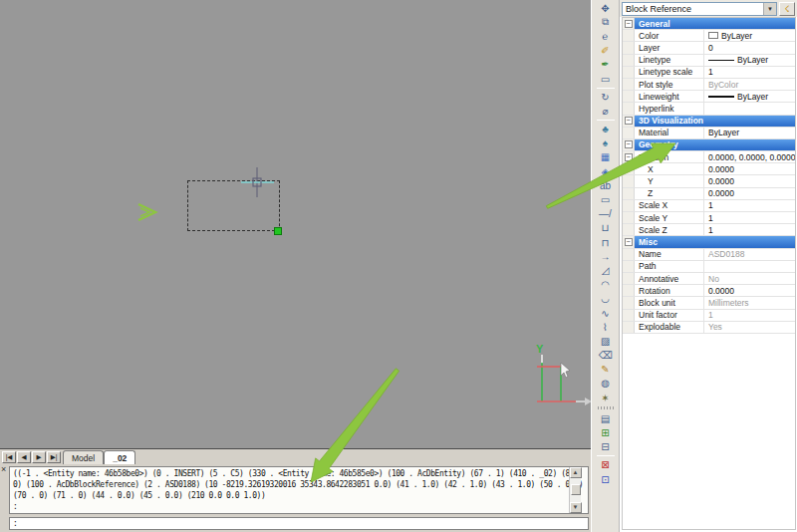 This screenshot has width=797, height=532. I want to click on grid-blocks-icon: ▦, so click(606, 157).